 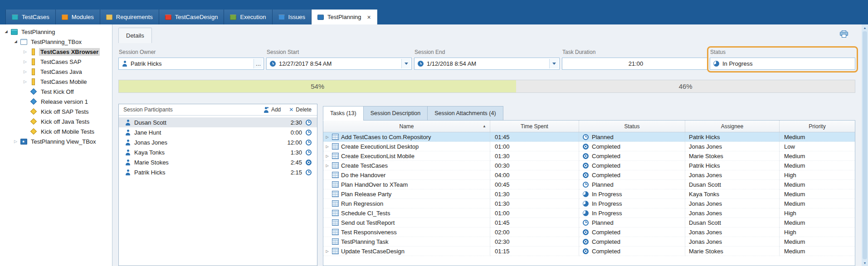 What do you see at coordinates (56, 62) in the screenshot?
I see `tree-item-testcases-sap: ▷ TestCases SAP` at bounding box center [56, 62].